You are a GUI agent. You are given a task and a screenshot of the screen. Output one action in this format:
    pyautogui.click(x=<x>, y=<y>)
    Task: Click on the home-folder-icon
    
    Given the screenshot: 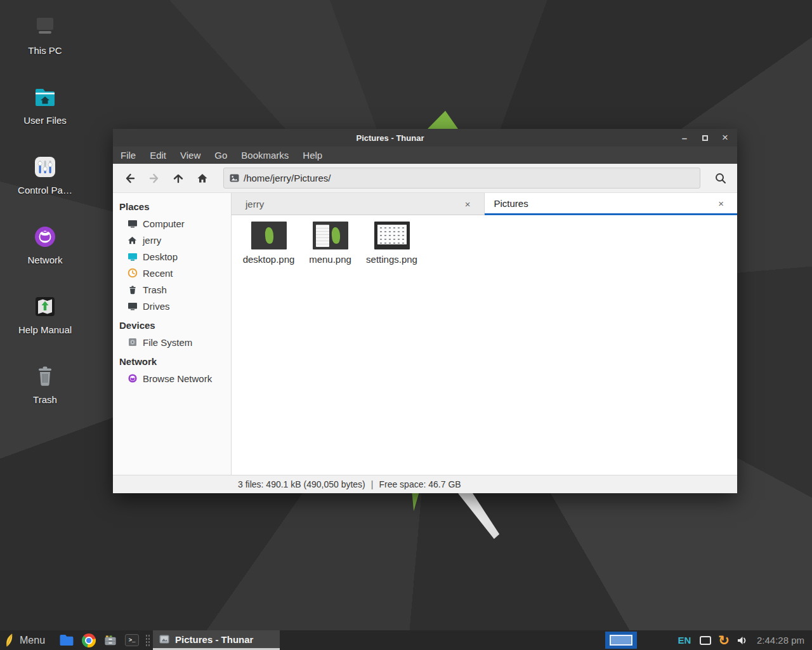 What is the action you would take?
    pyautogui.click(x=45, y=97)
    